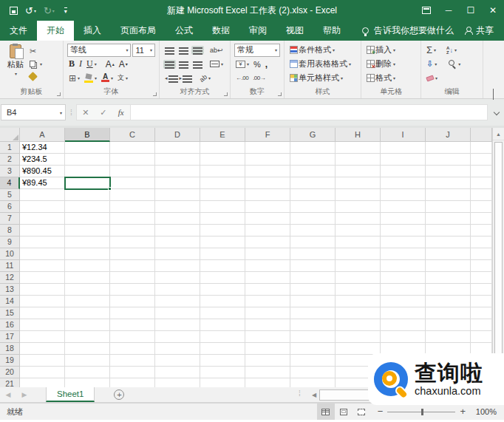 The image size is (504, 422). What do you see at coordinates (10, 195) in the screenshot?
I see `row-header-5: 5` at bounding box center [10, 195].